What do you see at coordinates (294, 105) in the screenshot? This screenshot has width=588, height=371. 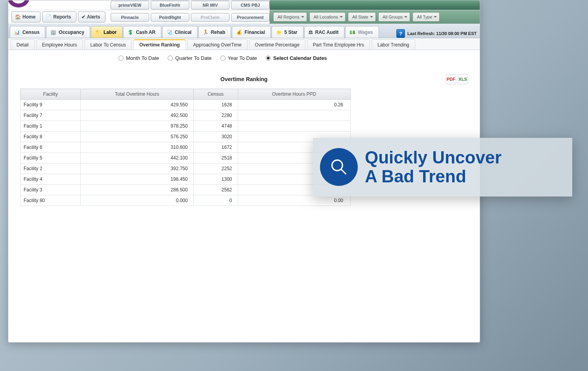 I see `cell-ppd: 0.26` at bounding box center [294, 105].